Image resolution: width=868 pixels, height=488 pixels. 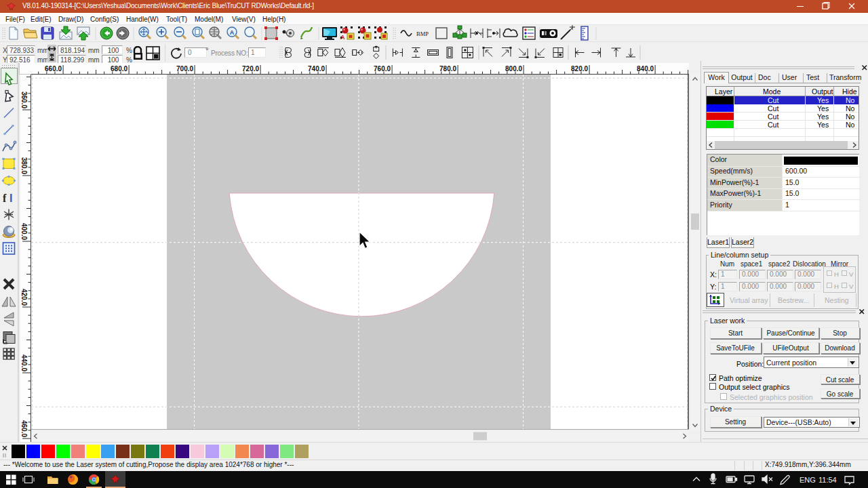 I want to click on svg-text: 780.0, so click(x=448, y=69).